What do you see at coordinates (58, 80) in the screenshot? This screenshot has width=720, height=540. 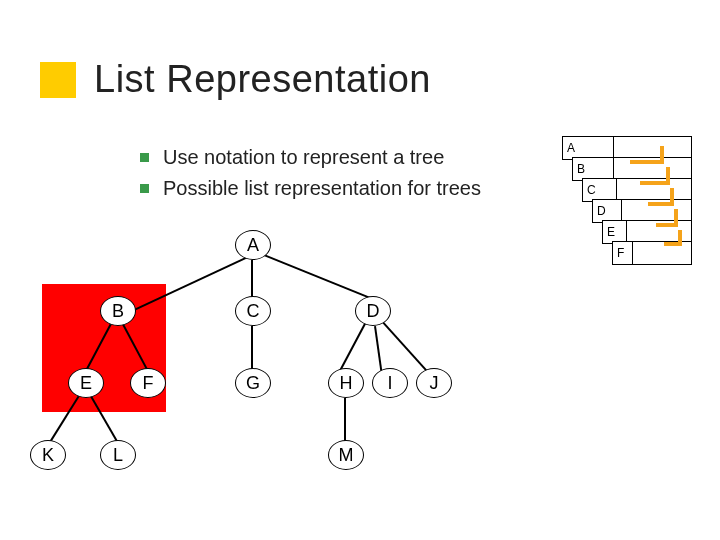 I see `title-accent-square` at bounding box center [58, 80].